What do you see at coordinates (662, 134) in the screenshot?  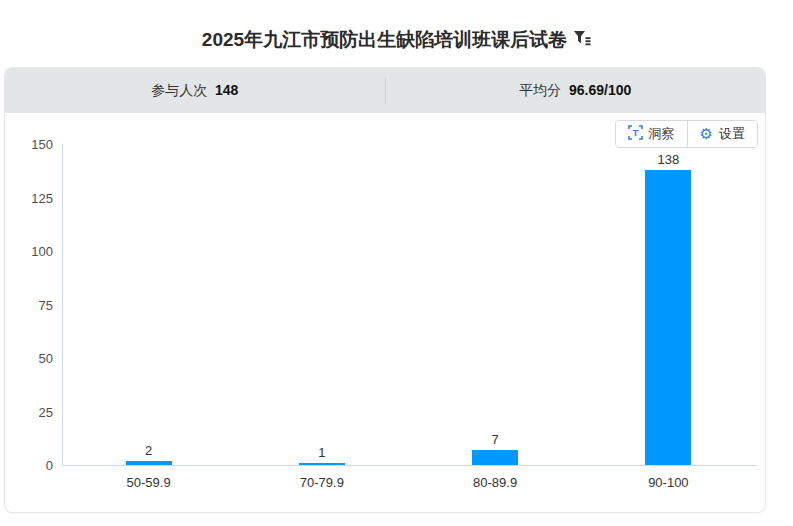 I see `insight-button-label: 洞察` at bounding box center [662, 134].